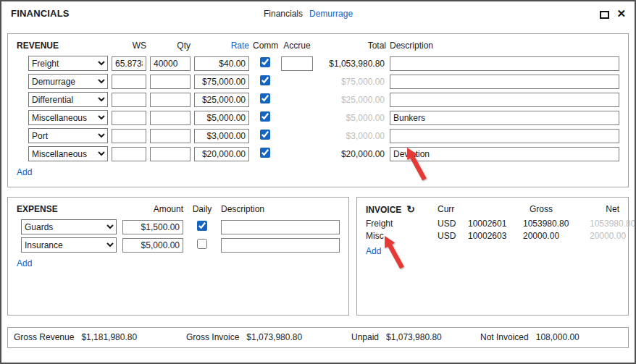  What do you see at coordinates (318, 100) in the screenshot?
I see `revenue-row: Differential $25,000.00` at bounding box center [318, 100].